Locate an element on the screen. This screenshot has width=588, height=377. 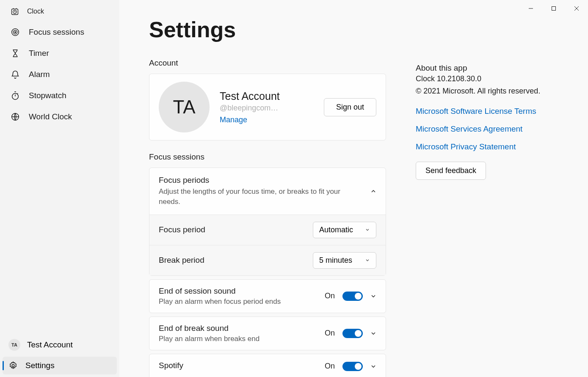
chevron-up-icon is located at coordinates (373, 191).